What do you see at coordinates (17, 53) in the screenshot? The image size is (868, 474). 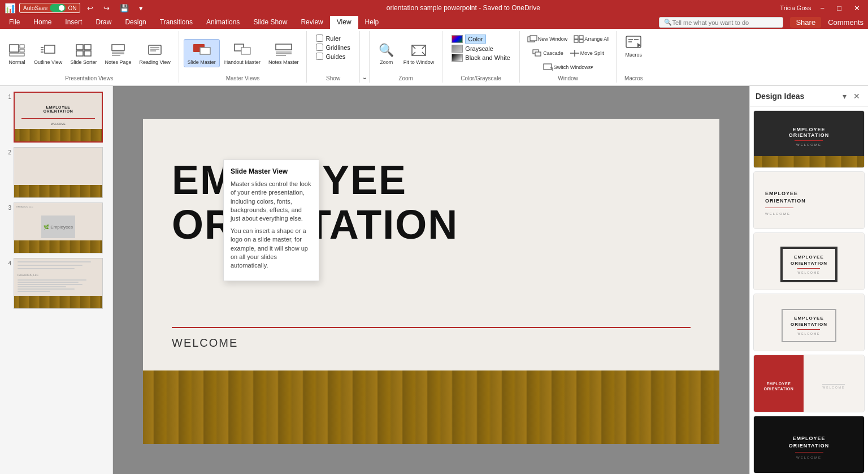 I see `normal-view-button: Normal` at bounding box center [17, 53].